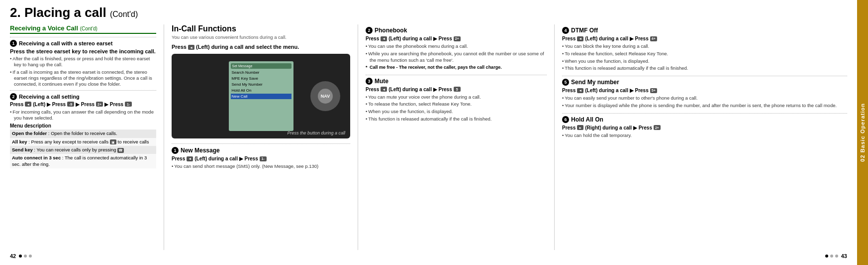 This screenshot has height=265, width=868. What do you see at coordinates (580, 128) in the screenshot?
I see `hold-all-right-key: ►` at bounding box center [580, 128].